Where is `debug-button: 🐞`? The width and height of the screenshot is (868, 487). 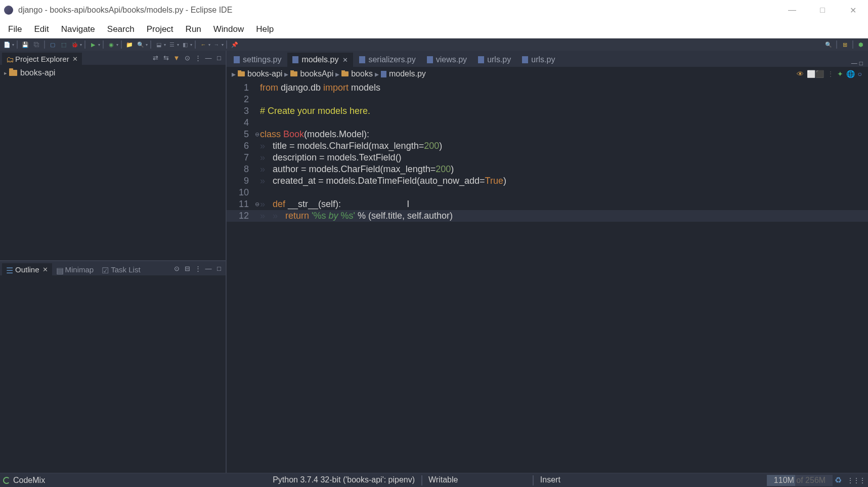
debug-button: 🐞 is located at coordinates (75, 45).